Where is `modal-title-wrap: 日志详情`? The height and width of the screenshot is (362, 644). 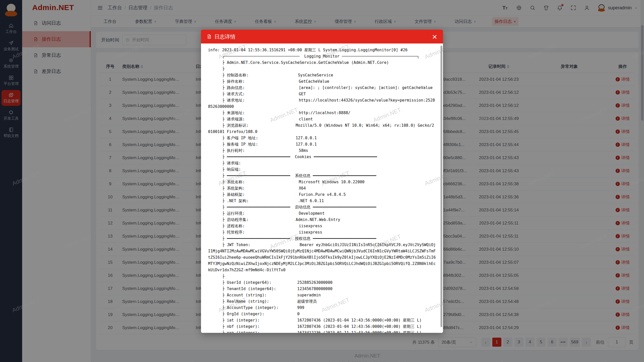 modal-title-wrap: 日志详情 is located at coordinates (221, 37).